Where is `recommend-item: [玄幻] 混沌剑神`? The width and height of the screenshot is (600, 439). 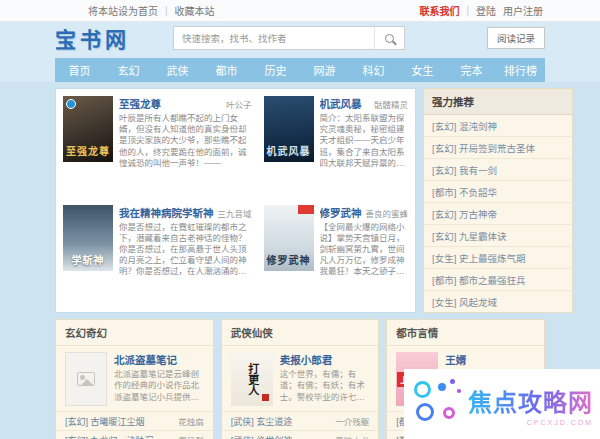
recommend-item: [玄幻] 混沌剑神 is located at coordinates (498, 126).